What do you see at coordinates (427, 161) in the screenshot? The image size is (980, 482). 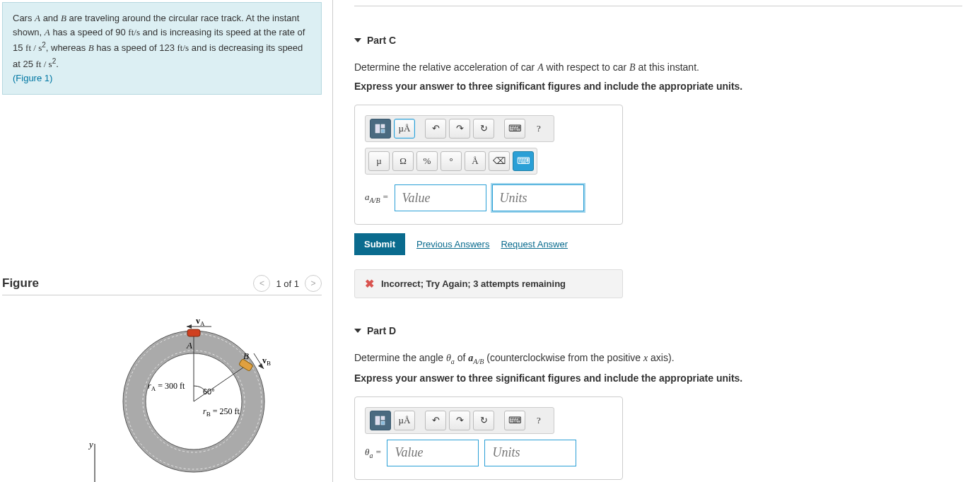 I see `percent-button: %` at bounding box center [427, 161].